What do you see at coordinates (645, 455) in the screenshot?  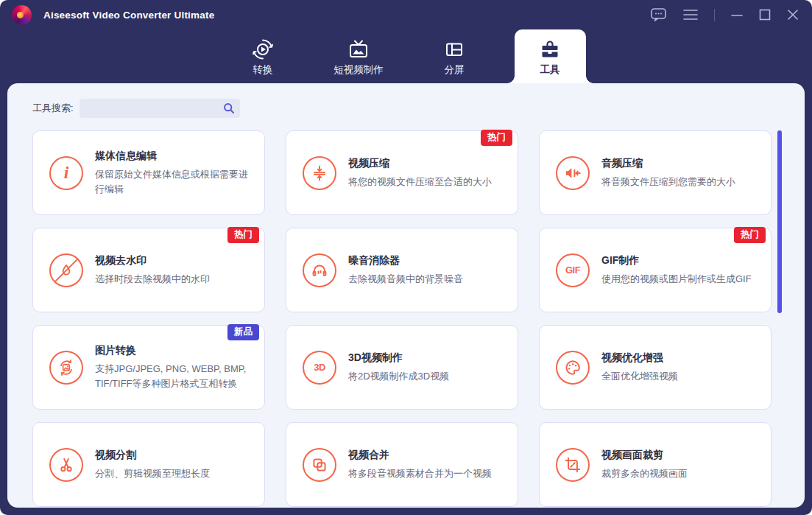 I see `tool-title: 视频画面裁剪` at bounding box center [645, 455].